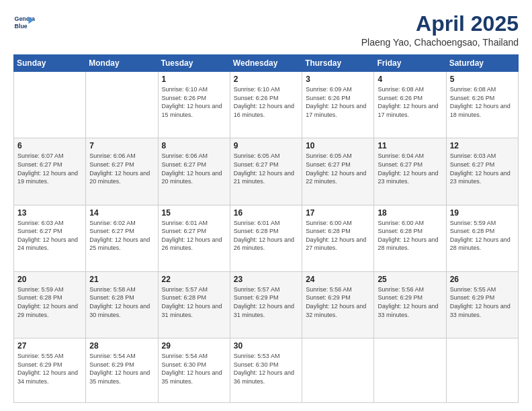 This screenshot has height=411, width=532. What do you see at coordinates (410, 305) in the screenshot?
I see `calendar-cell: 25Sunrise: 5:56 AM Sunset: 6:29 PM Dayli…` at bounding box center [410, 305].